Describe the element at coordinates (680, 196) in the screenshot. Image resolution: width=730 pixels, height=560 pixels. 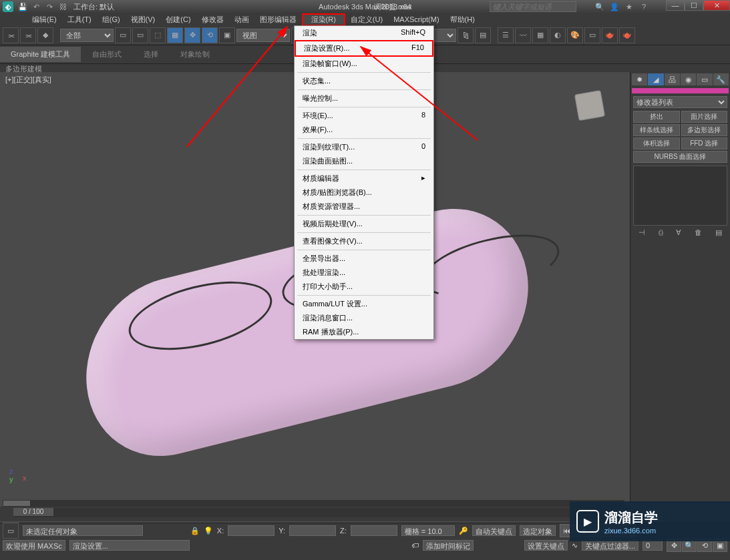
I see `modifier-stack` at that location.